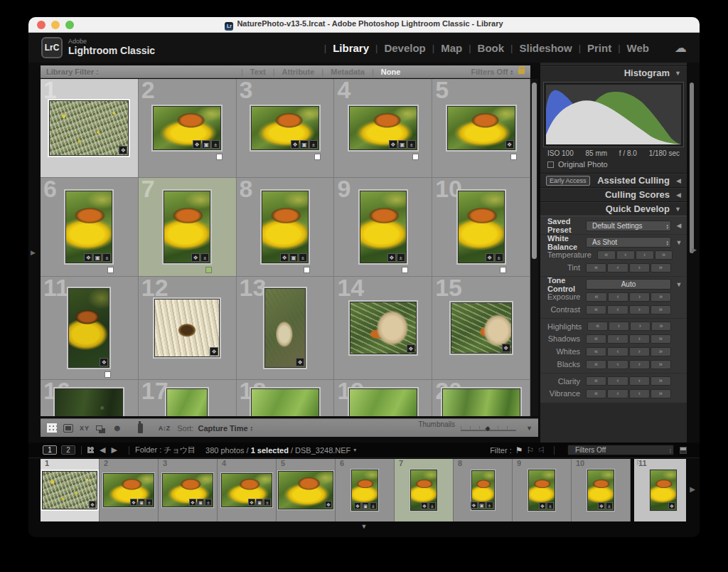 This screenshot has width=728, height=572. Describe the element at coordinates (90, 398) in the screenshot. I see `grid-cell: 16 ❖ ▣ ±` at that location.